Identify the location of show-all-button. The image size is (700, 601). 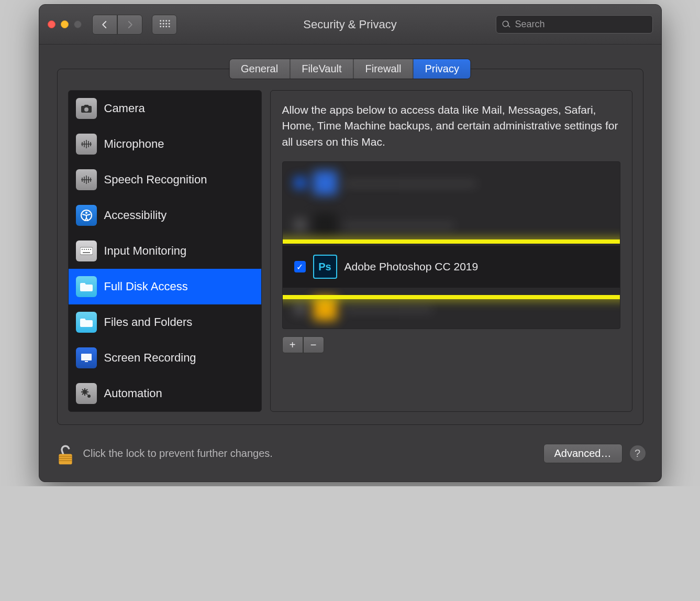
(164, 25).